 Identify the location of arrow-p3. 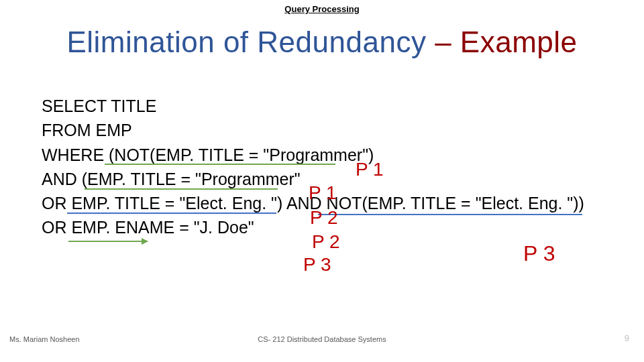
(108, 241).